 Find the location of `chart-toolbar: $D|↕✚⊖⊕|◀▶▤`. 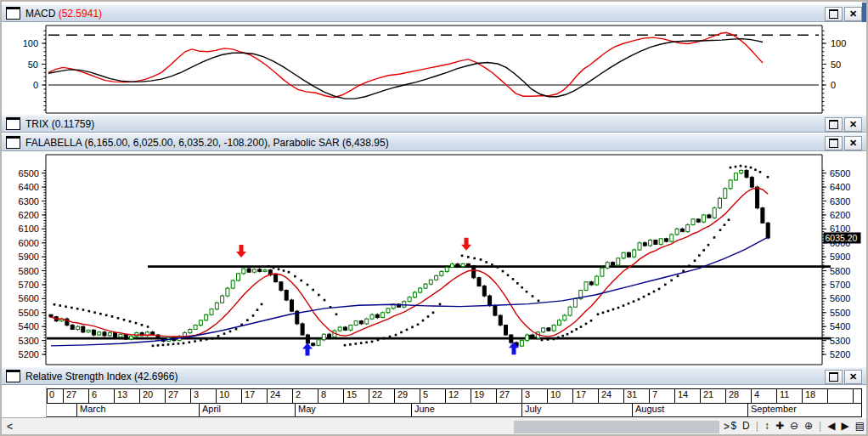

chart-toolbar: $D|↕✚⊖⊕|◀▶▤ is located at coordinates (798, 426).